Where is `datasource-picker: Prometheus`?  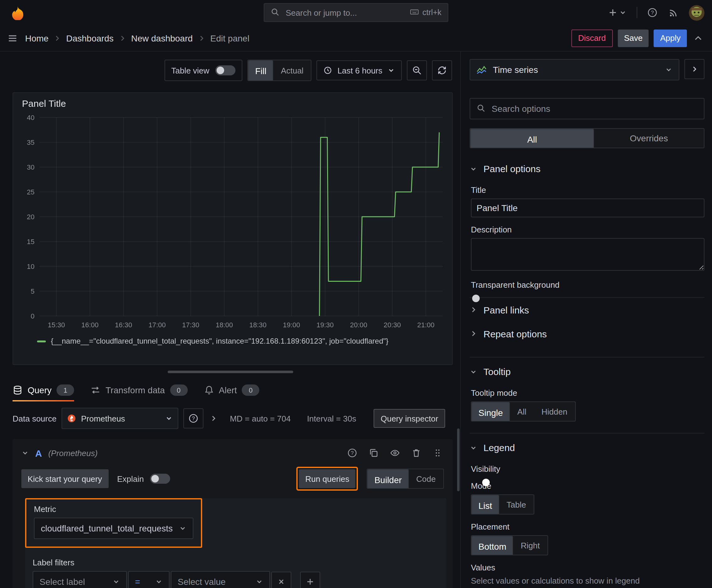
datasource-picker: Prometheus is located at coordinates (120, 419).